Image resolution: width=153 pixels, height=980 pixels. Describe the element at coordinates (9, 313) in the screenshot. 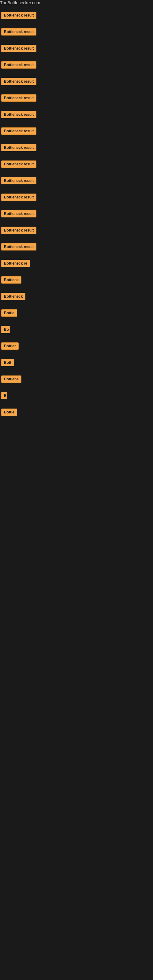

I see `bottleneck-badge-19: Bottle` at that location.